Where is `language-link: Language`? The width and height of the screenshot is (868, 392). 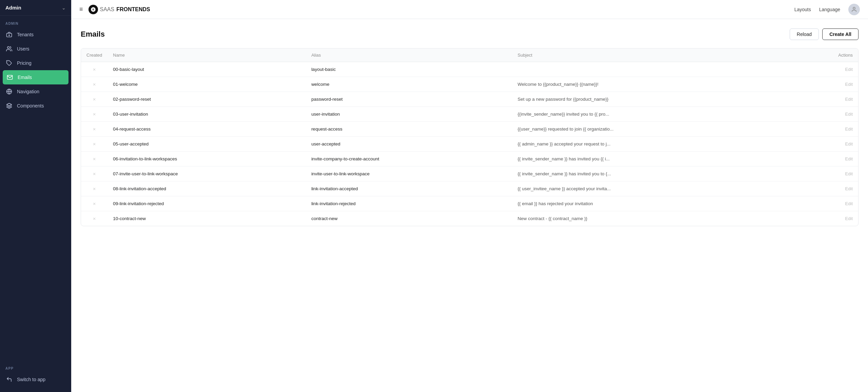 language-link: Language is located at coordinates (830, 9).